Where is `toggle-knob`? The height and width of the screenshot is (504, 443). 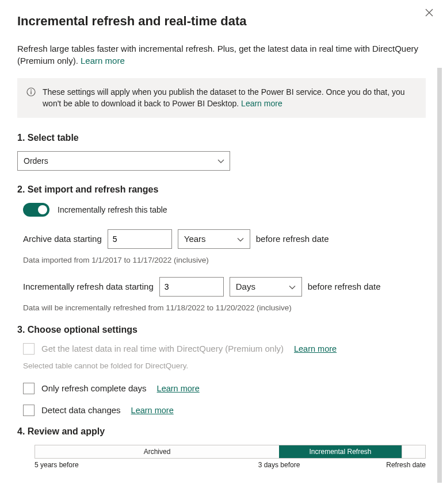
toggle-knob is located at coordinates (43, 210).